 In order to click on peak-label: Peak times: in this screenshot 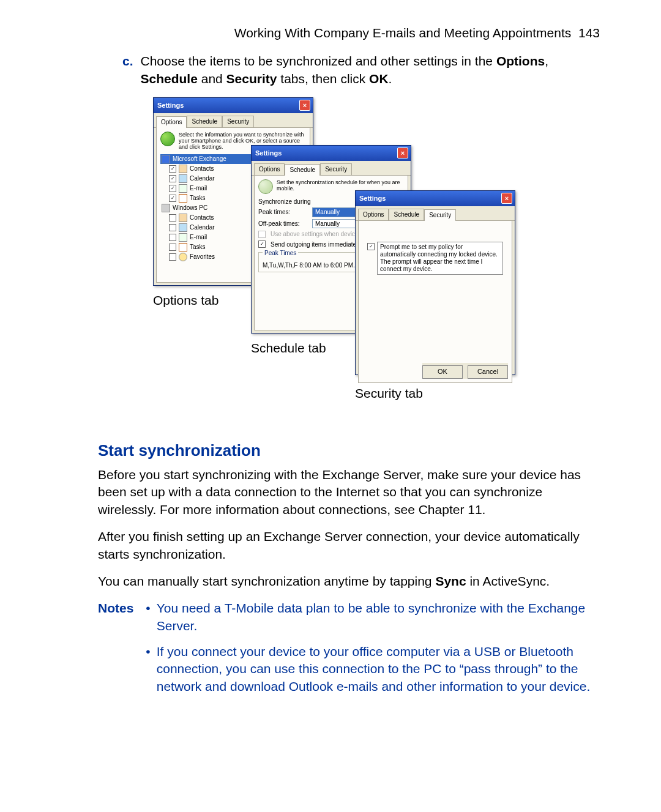, I will do `click(283, 212)`.